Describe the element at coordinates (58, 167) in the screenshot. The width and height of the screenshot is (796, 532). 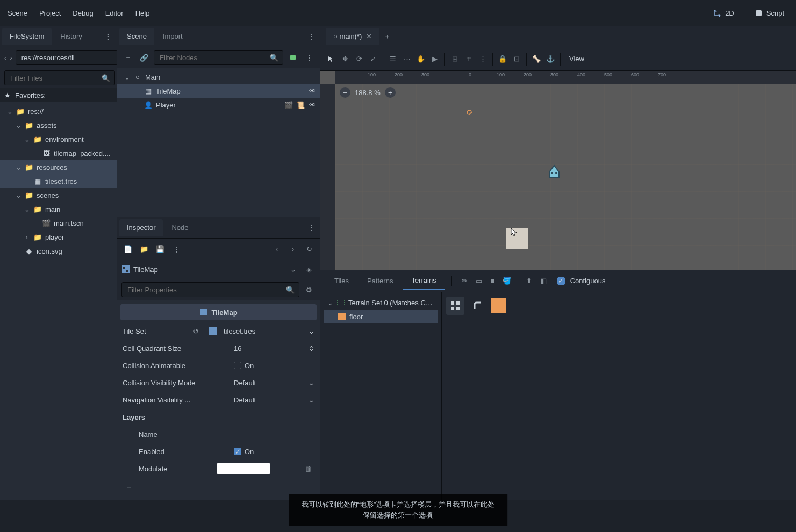
I see `fs-row-resources: ⌄📁resources` at that location.